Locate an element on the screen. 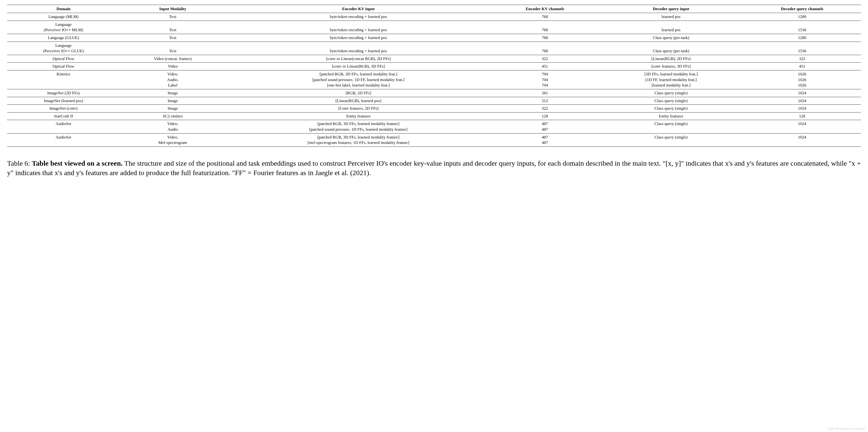  cell-line: [3D FFs, learned modality feat.] is located at coordinates (671, 74).